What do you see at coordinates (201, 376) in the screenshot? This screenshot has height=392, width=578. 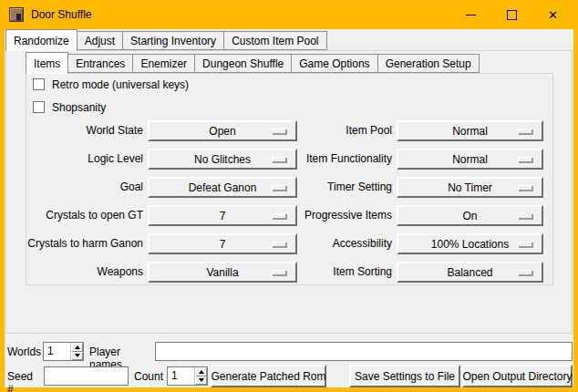 I see `count-spin-arrows` at bounding box center [201, 376].